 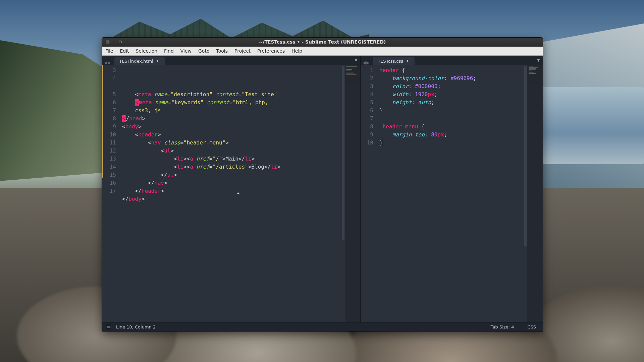 What do you see at coordinates (297, 51) in the screenshot?
I see `menu-help: Help` at bounding box center [297, 51].